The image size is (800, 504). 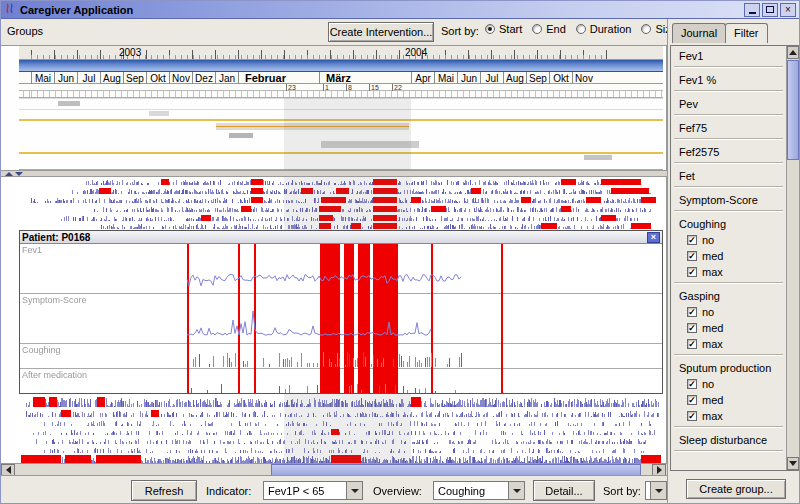 I want to click on sort-radio-end: End, so click(x=549, y=29).